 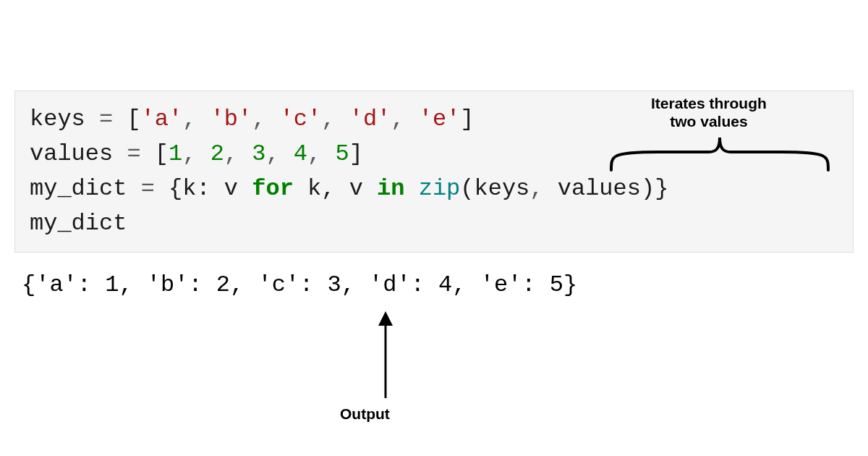 What do you see at coordinates (217, 153) in the screenshot?
I see `code-num: 2` at bounding box center [217, 153].